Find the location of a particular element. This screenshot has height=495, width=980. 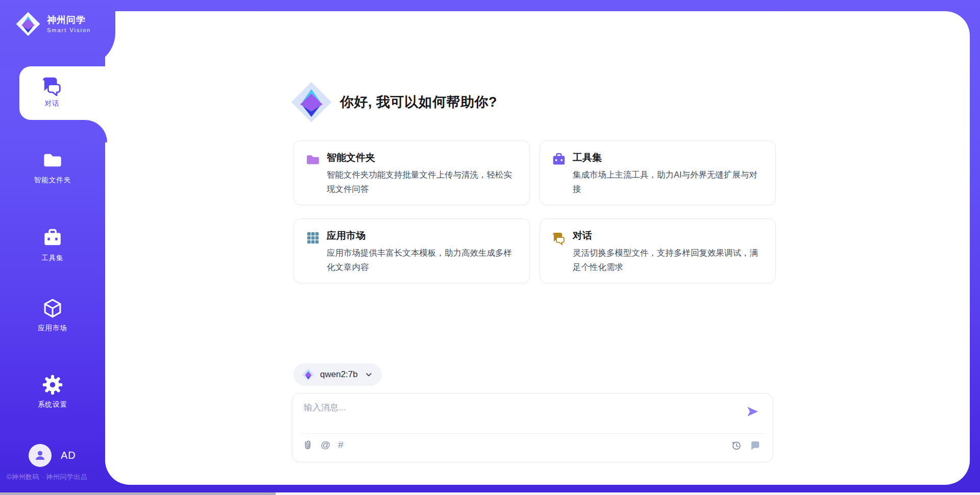

message-composer: @ # is located at coordinates (533, 428).